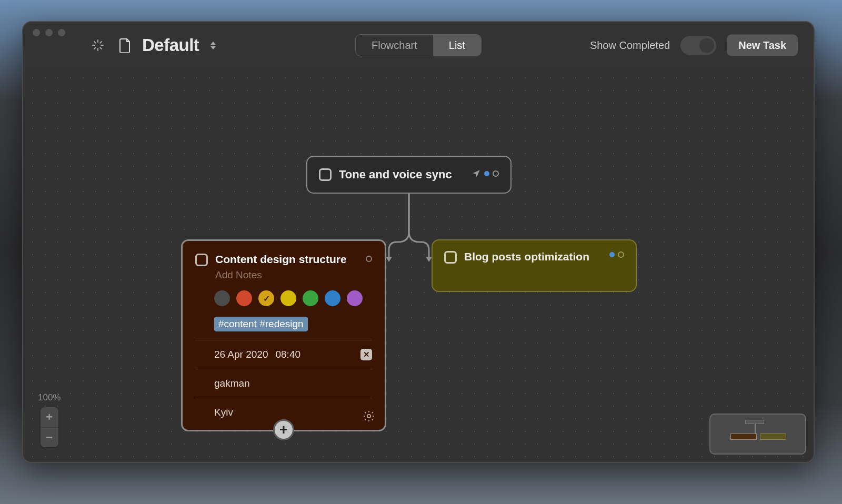 Image resolution: width=842 pixels, height=504 pixels. What do you see at coordinates (418, 45) in the screenshot?
I see `view-mode-segmented-control: Flowchart List` at bounding box center [418, 45].